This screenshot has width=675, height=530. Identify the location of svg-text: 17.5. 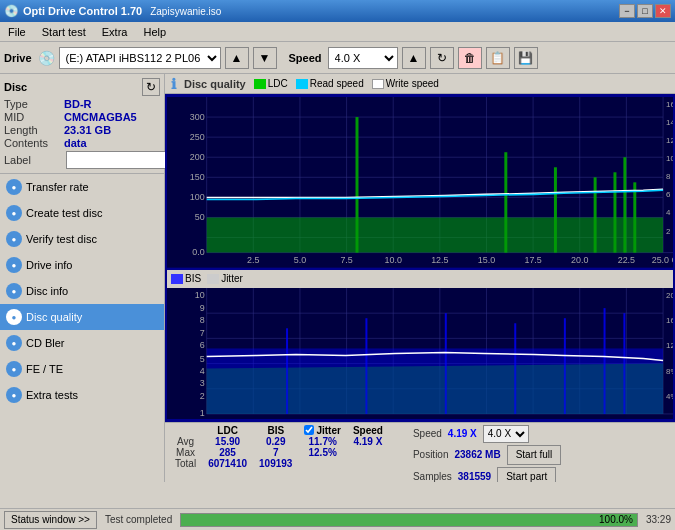
(532, 260).